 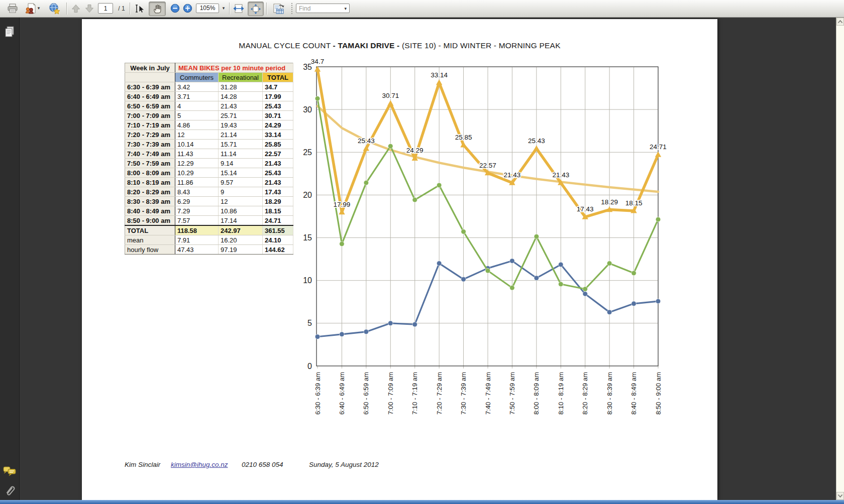 What do you see at coordinates (10, 471) in the screenshot?
I see `comments-icon` at bounding box center [10, 471].